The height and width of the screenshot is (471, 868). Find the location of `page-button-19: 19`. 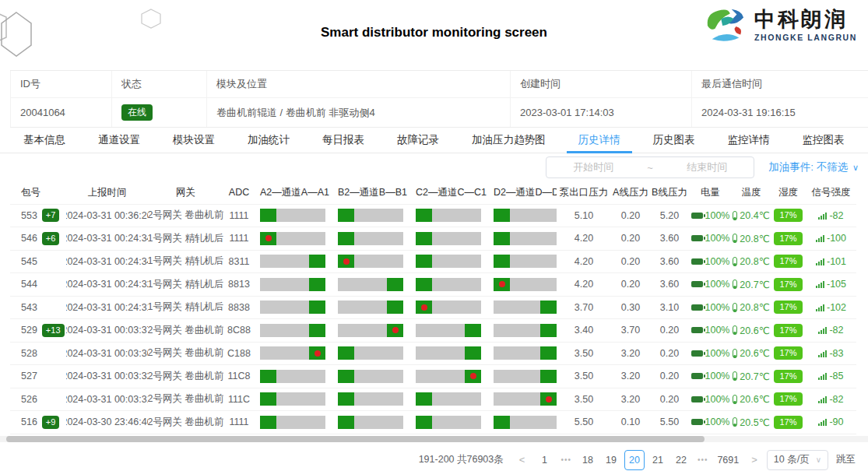

page-button-19: 19 is located at coordinates (611, 460).